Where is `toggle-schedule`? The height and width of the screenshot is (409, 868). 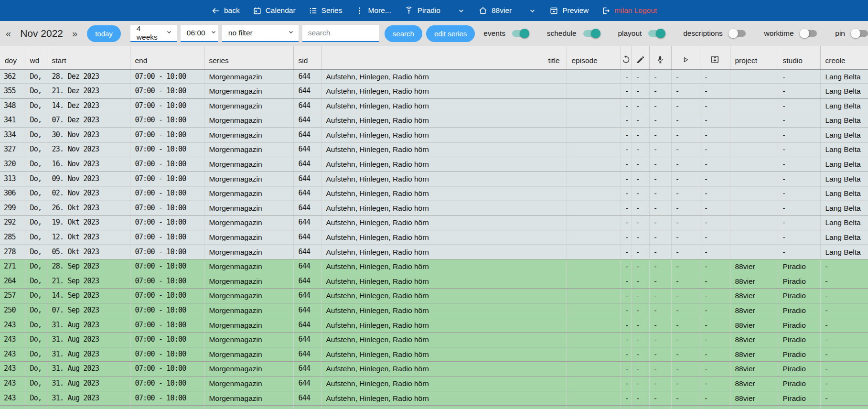
toggle-schedule is located at coordinates (591, 33).